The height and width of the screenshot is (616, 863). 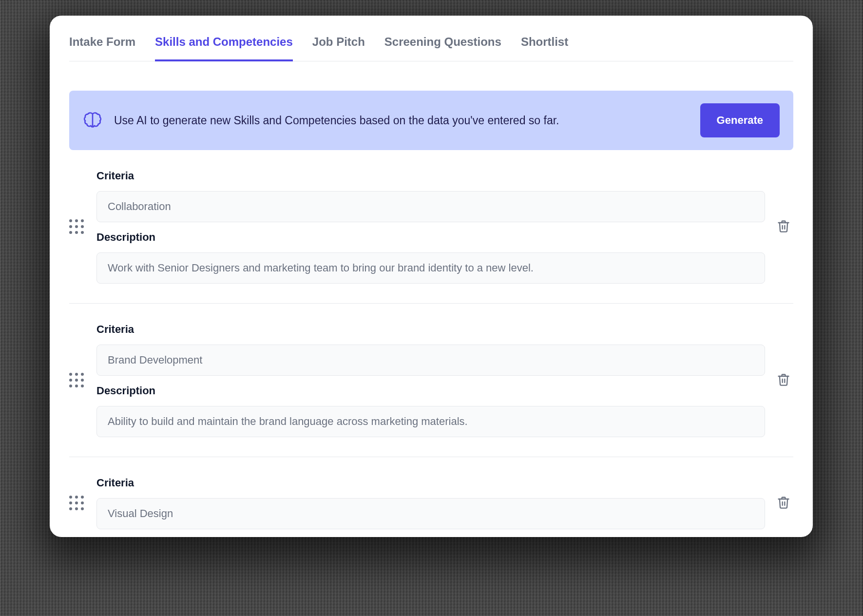 What do you see at coordinates (431, 493) in the screenshot?
I see `competency-item: Criteria` at bounding box center [431, 493].